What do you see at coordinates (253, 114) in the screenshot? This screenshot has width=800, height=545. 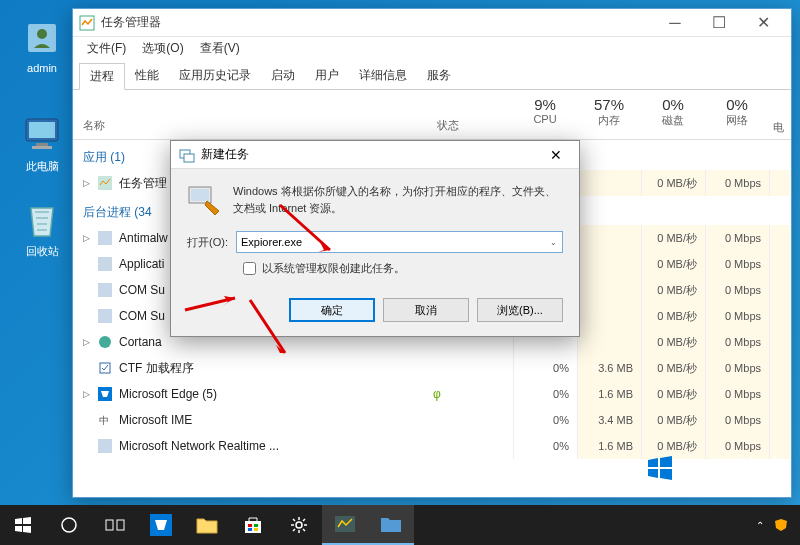 I see `col-name: 名称` at bounding box center [253, 114].